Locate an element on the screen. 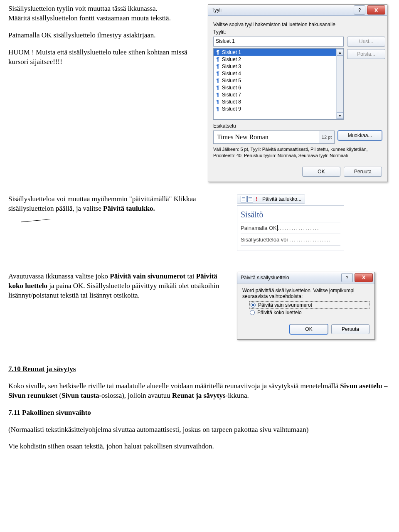 The height and width of the screenshot is (532, 399). list-item: ¶Sisluet 9 is located at coordinates (278, 109).